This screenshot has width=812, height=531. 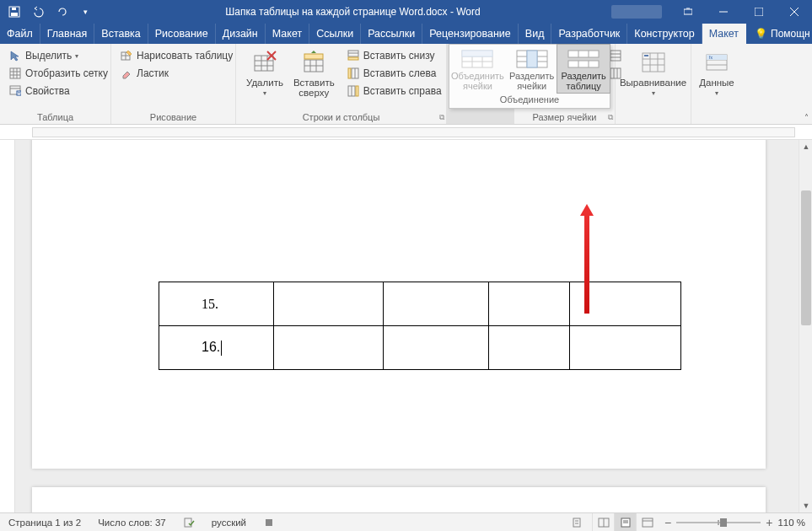 What do you see at coordinates (717, 84) in the screenshot?
I see `group-data: fx Данные` at bounding box center [717, 84].